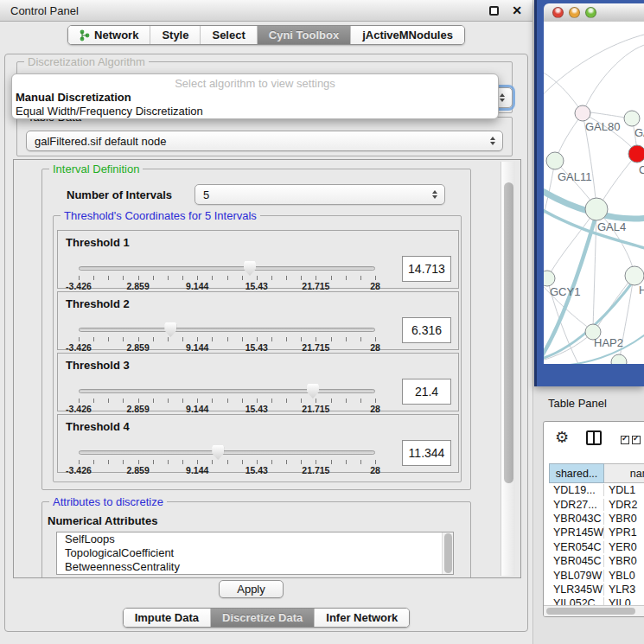  What do you see at coordinates (266, 35) in the screenshot?
I see `top-tabs-row: NetworkStyleSelectCyni ToolboxjActiveMNo…` at bounding box center [266, 35].